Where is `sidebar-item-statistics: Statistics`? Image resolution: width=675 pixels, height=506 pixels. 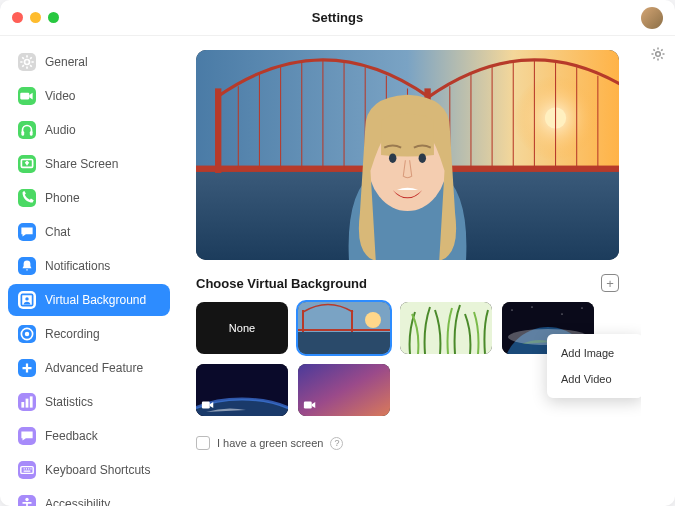 sidebar-item-statistics: Statistics is located at coordinates (89, 402).